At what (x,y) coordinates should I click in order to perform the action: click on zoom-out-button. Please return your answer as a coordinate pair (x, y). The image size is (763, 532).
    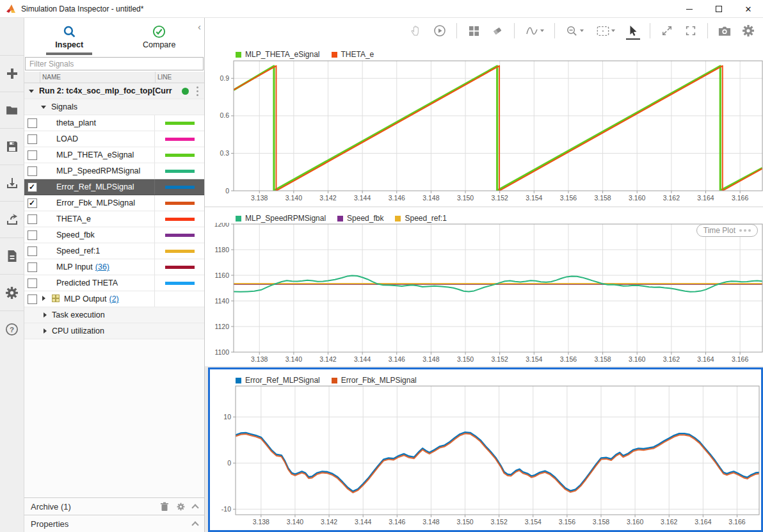
    Looking at the image, I should click on (575, 31).